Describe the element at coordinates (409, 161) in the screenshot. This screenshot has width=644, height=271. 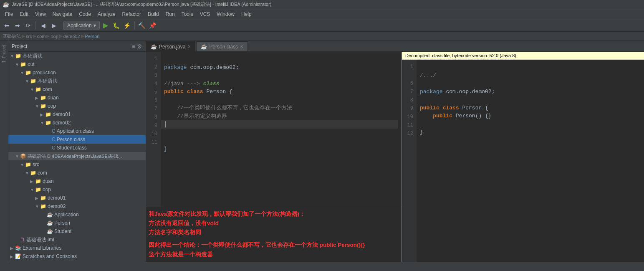
I see `line-numbers-right: 1 6 7 8 9 10 11 12` at that location.